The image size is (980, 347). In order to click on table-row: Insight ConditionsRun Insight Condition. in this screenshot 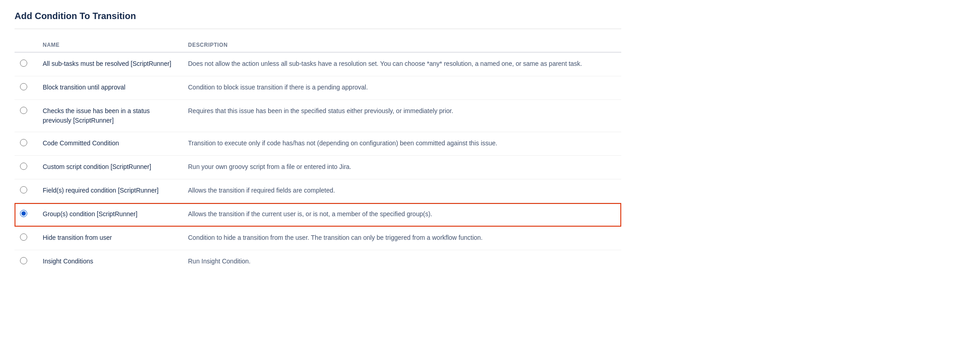, I will do `click(318, 262)`.